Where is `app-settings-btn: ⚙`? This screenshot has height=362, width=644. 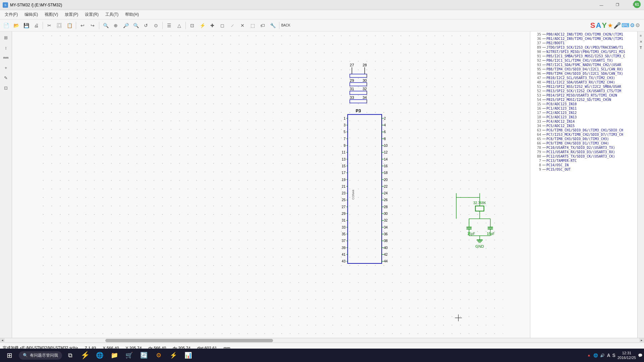
app-settings-btn: ⚙ is located at coordinates (159, 355).